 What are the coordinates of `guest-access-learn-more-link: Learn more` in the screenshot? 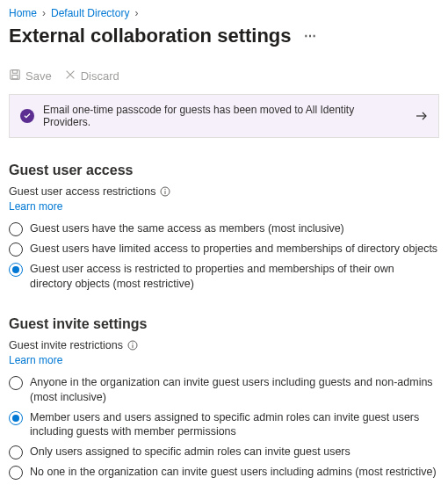 It's located at (35, 206).